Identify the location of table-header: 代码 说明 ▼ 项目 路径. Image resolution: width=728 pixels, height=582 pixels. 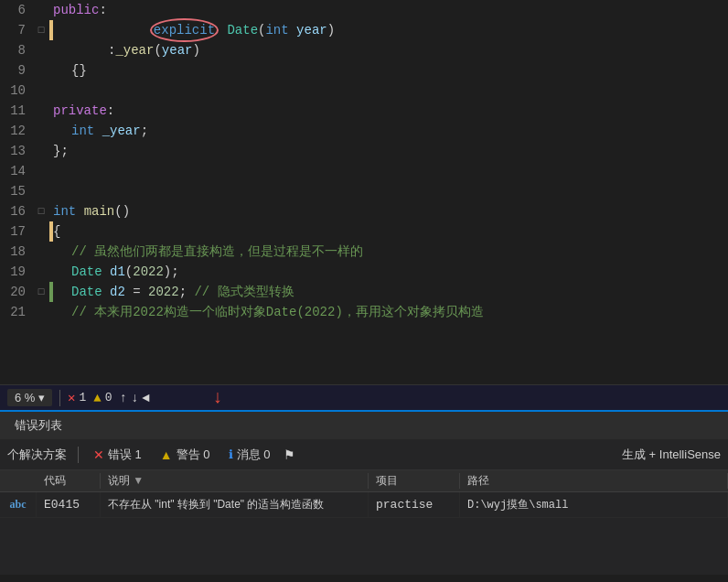
(364, 481).